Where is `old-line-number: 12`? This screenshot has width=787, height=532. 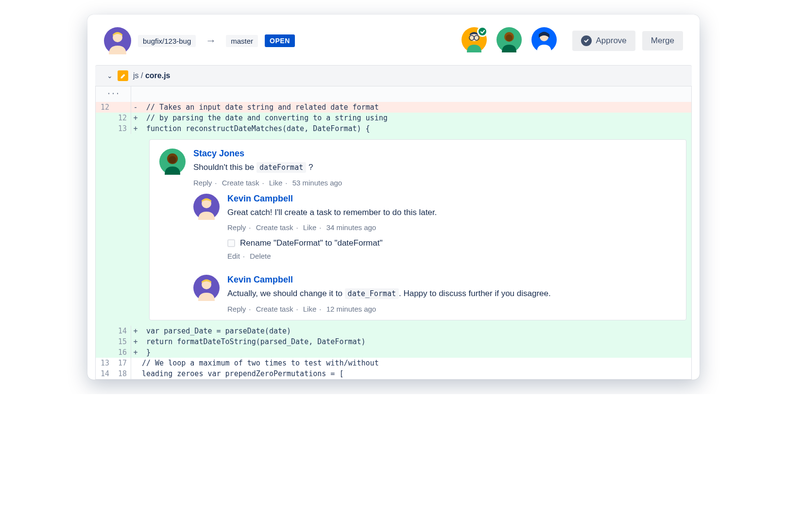
old-line-number: 12 is located at coordinates (104, 107).